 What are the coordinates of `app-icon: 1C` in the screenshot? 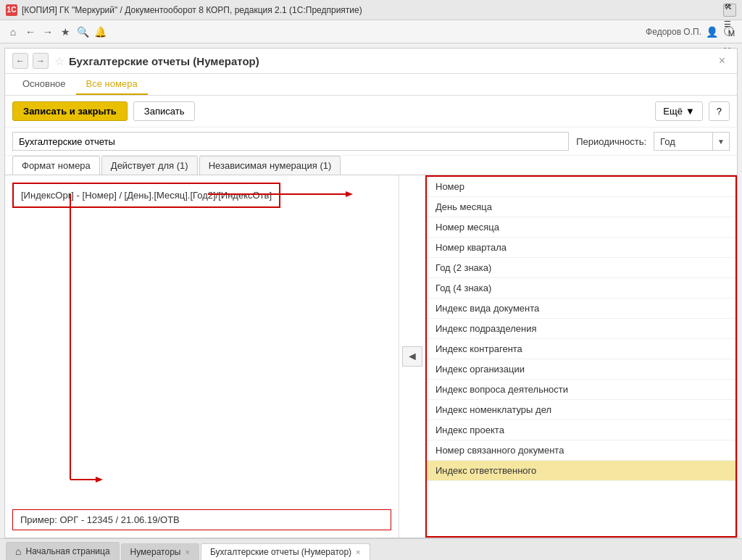 It's located at (12, 10).